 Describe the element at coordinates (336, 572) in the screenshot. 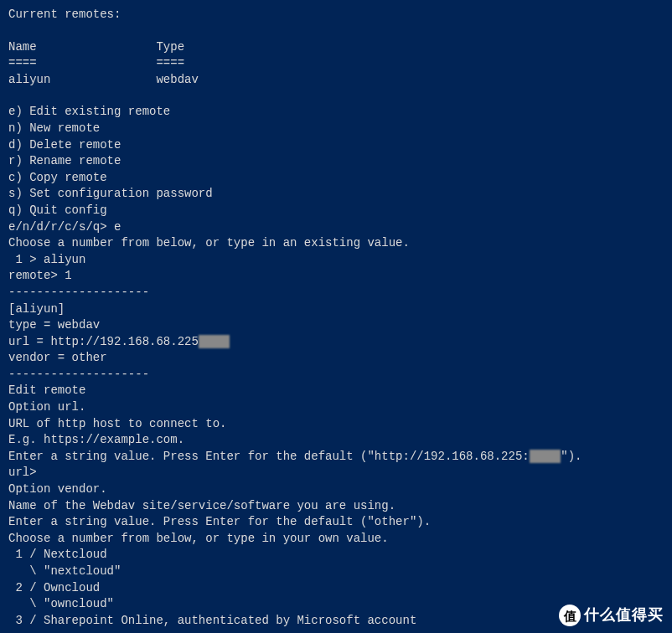

I see `vendor-option-1-value: \ "nextcloud"` at that location.